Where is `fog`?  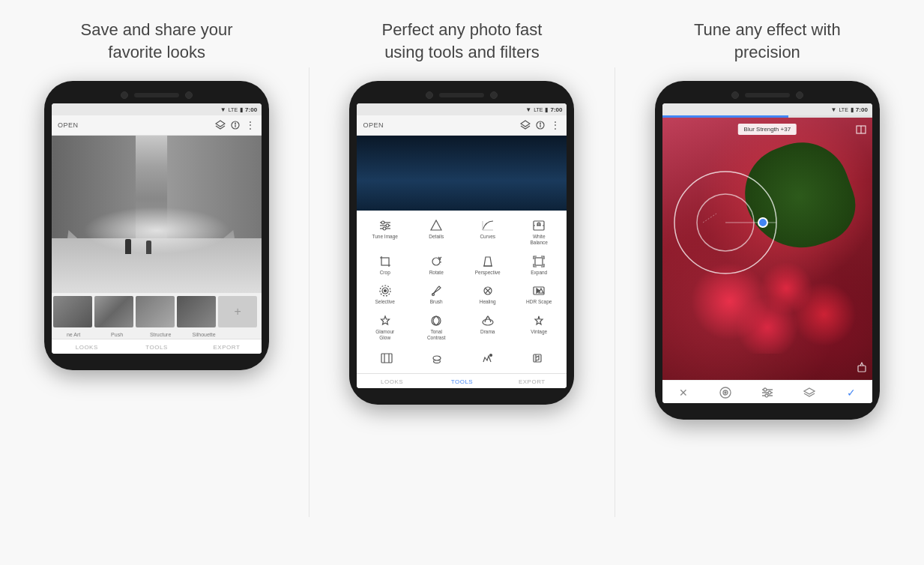 fog is located at coordinates (157, 231).